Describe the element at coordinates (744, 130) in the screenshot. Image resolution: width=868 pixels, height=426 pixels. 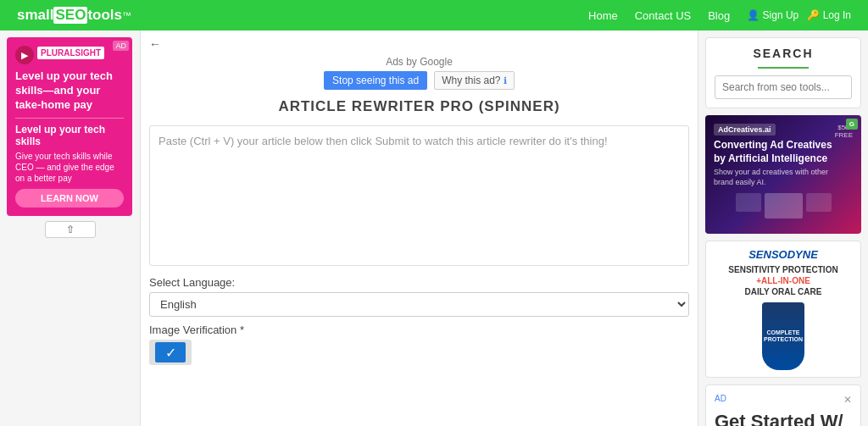
I see `ad1-logo-box: AdCreatives.ai` at that location.